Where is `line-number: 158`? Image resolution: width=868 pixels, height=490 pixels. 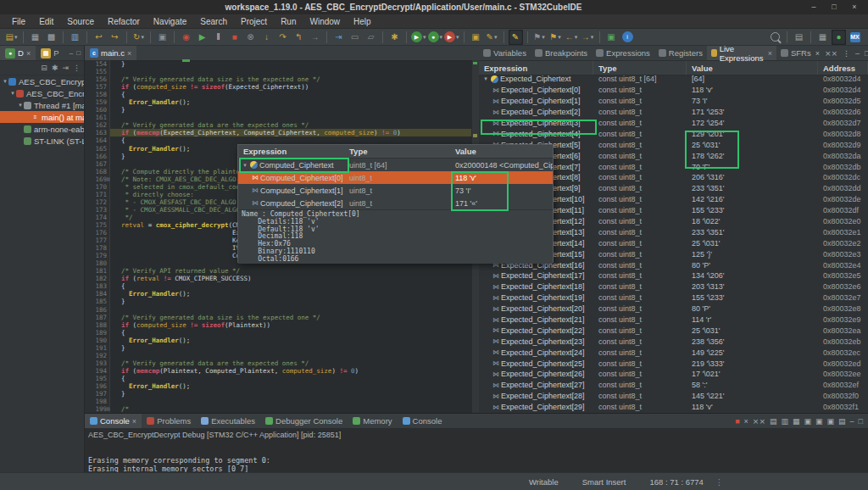
line-number: 158 is located at coordinates (97, 95).